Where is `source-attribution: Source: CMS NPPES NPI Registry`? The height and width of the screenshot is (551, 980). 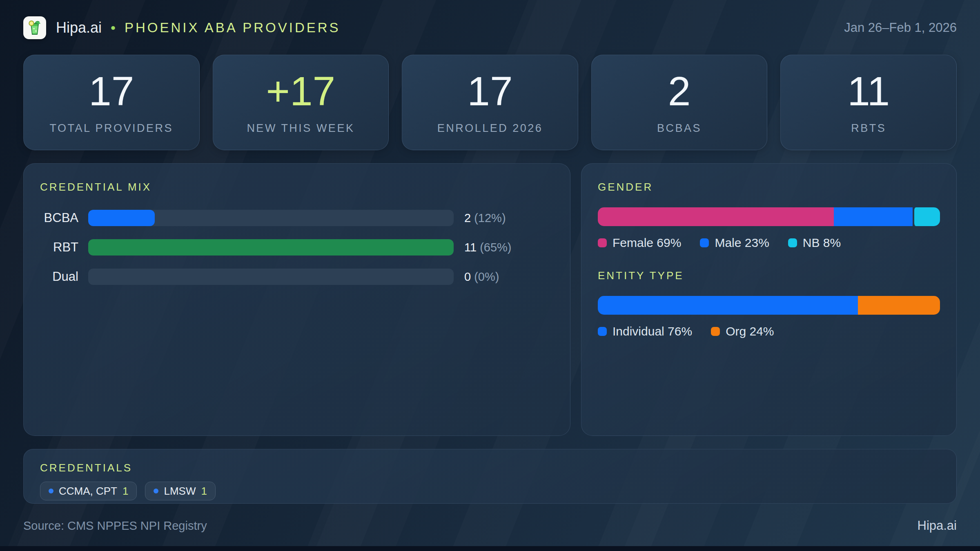
source-attribution: Source: CMS NPPES NPI Registry is located at coordinates (115, 526).